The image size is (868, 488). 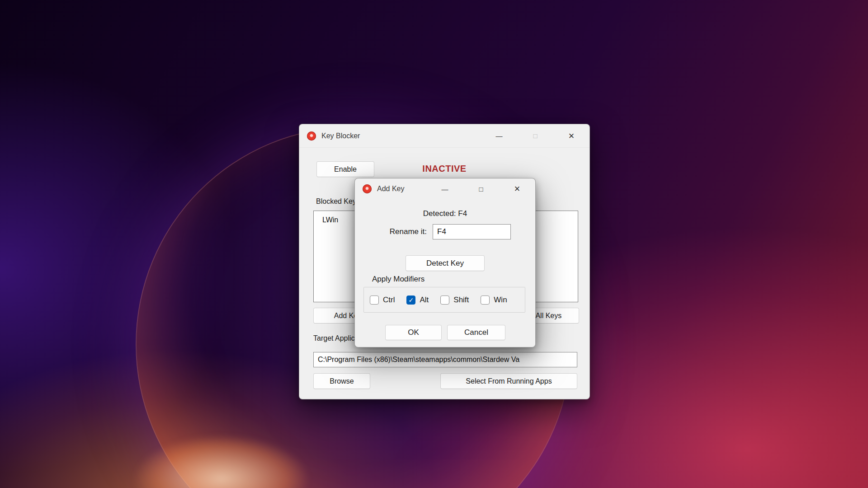 What do you see at coordinates (345, 169) in the screenshot?
I see `enable-button: Enable` at bounding box center [345, 169].